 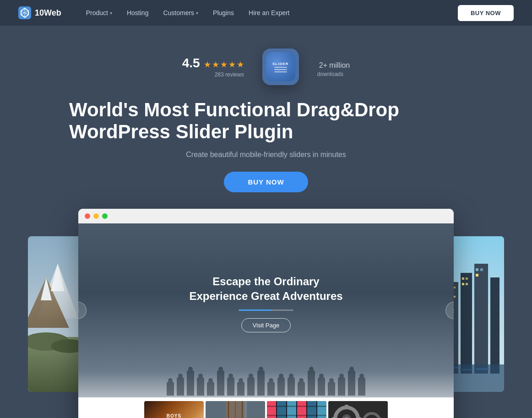 What do you see at coordinates (269, 13) in the screenshot?
I see `nav-item-hire: Hire an Expert` at bounding box center [269, 13].